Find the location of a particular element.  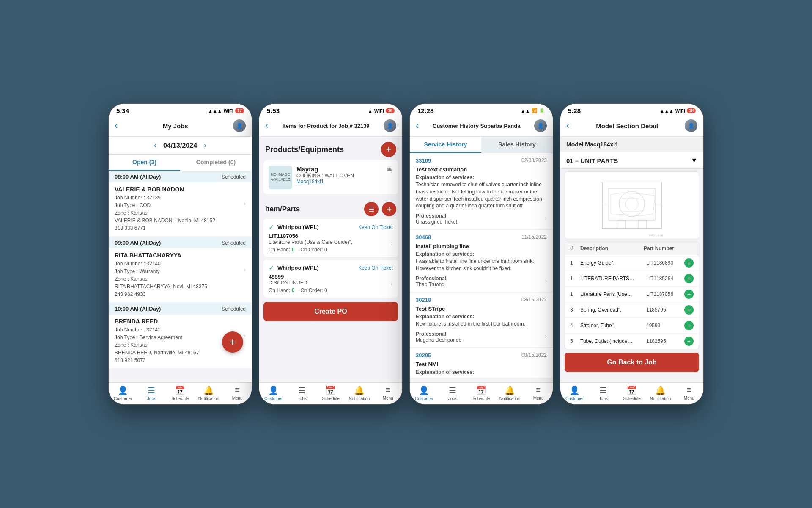

item-stock-0: On Hand: 0 On Order: 0 is located at coordinates (310, 250).